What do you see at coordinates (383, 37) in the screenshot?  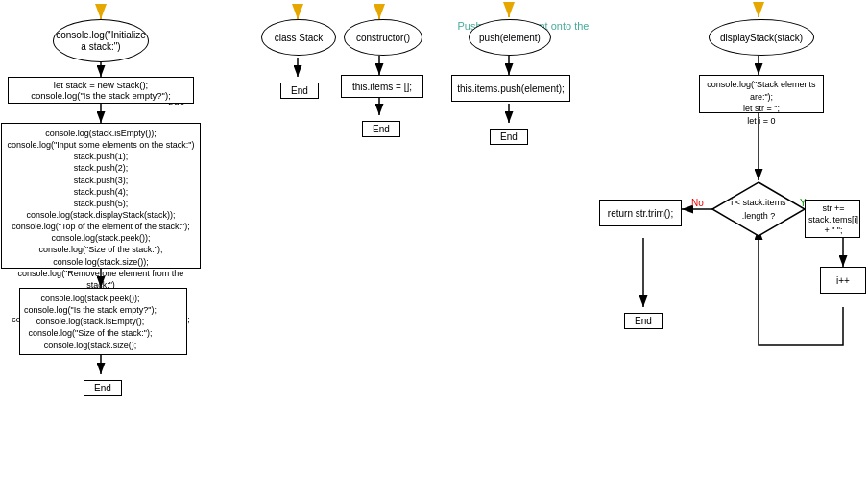 I see `constructor-oval: constructor()` at bounding box center [383, 37].